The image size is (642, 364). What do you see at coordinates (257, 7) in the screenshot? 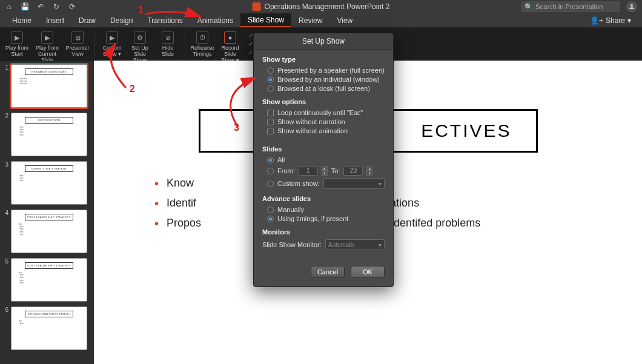
I see `powerpoint-icon` at bounding box center [257, 7].